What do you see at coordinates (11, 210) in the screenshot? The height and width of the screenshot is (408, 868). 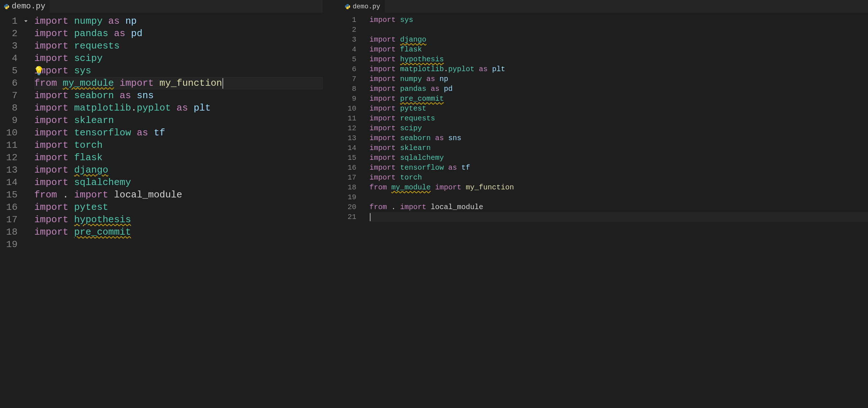 I see `line-number-gutter: 12345678910111213141516171819` at bounding box center [11, 210].